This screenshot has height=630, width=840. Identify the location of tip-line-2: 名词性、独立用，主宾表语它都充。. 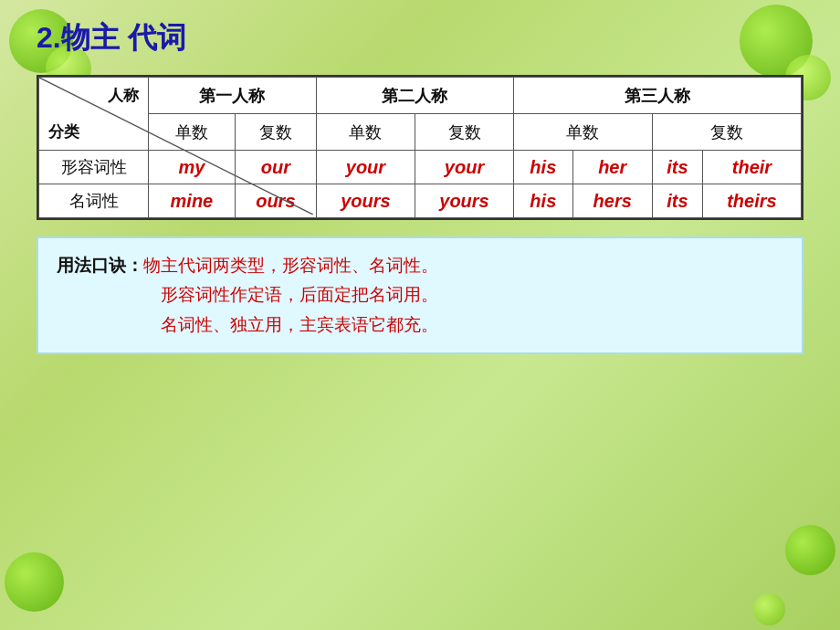
(299, 325).